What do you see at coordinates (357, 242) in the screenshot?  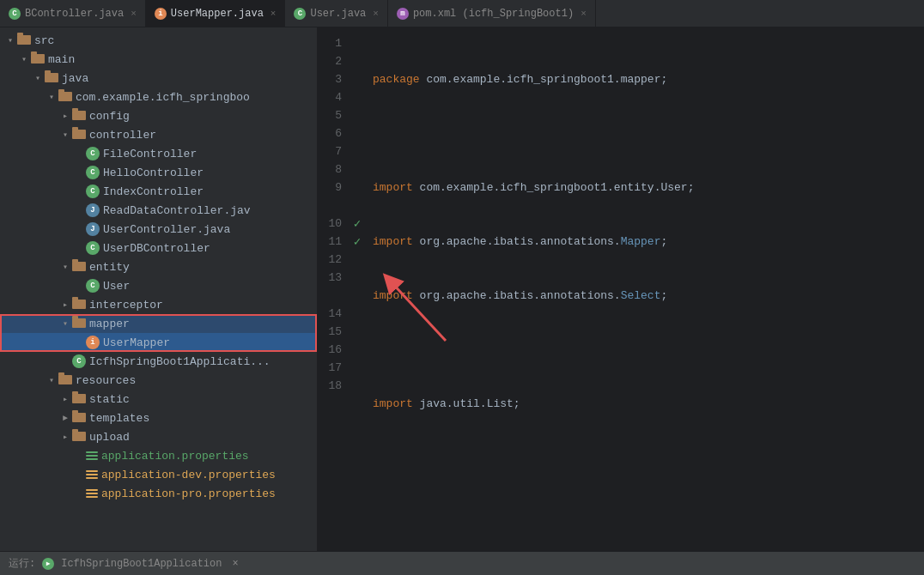 I see `marker-line11: ✓` at bounding box center [357, 242].